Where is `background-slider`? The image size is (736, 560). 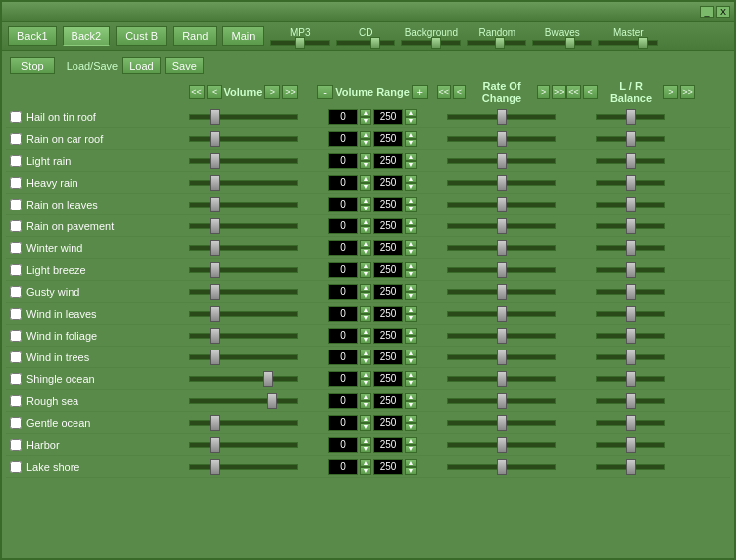 background-slider is located at coordinates (431, 43).